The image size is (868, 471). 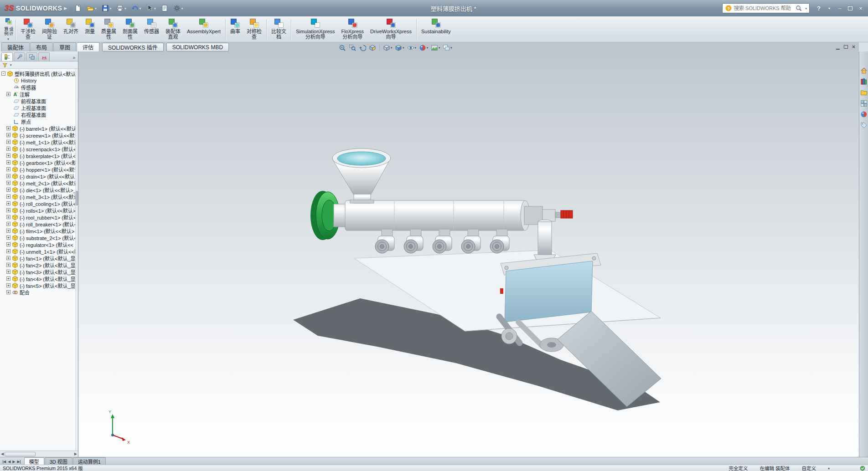 I want to click on menu-expand-arrow: ▶, so click(x=66, y=8).